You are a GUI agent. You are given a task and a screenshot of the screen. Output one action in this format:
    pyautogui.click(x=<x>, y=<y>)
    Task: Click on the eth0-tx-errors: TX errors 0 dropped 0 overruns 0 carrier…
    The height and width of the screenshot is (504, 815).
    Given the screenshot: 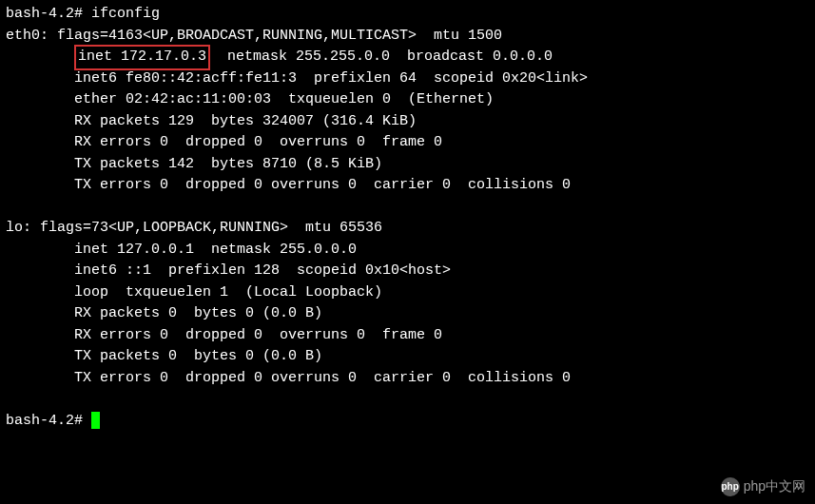 What is the action you would take?
    pyautogui.click(x=407, y=186)
    